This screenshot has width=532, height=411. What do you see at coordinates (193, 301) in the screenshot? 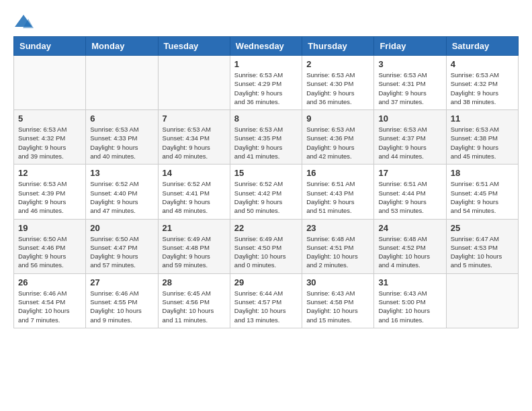
I see `day-cell: 28Sunrise: 6:45 AM Sunset: 4:56 PM Dayli…` at bounding box center [193, 301].